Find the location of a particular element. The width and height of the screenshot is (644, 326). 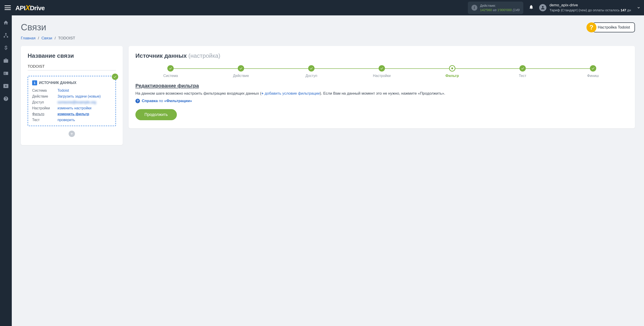

tariff-text: Тариф |Стандарт| (new) до оплаты осталос… is located at coordinates (590, 10).